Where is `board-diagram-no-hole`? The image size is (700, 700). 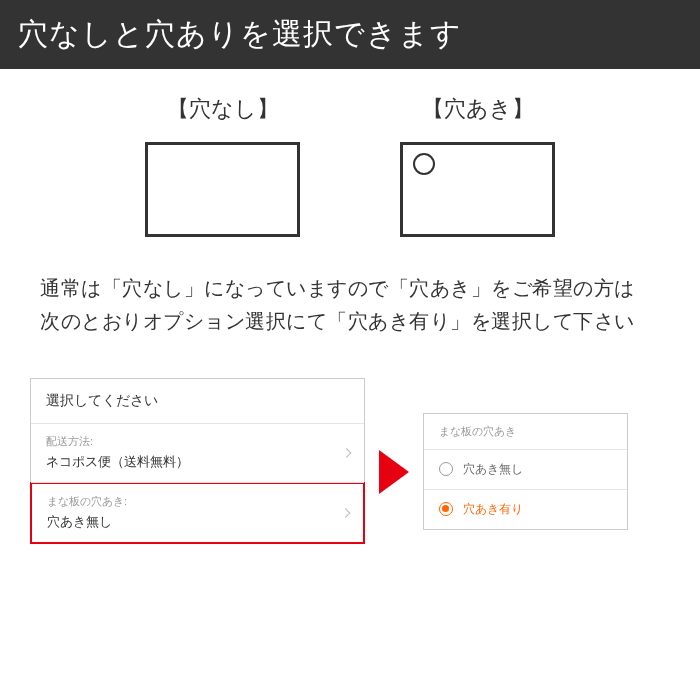 board-diagram-no-hole is located at coordinates (222, 190).